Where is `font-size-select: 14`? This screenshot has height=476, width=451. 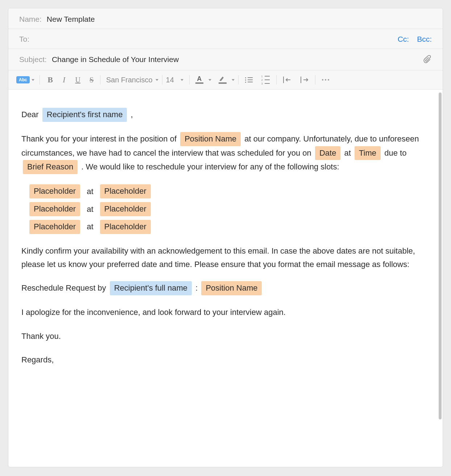 font-size-select: 14 is located at coordinates (175, 80).